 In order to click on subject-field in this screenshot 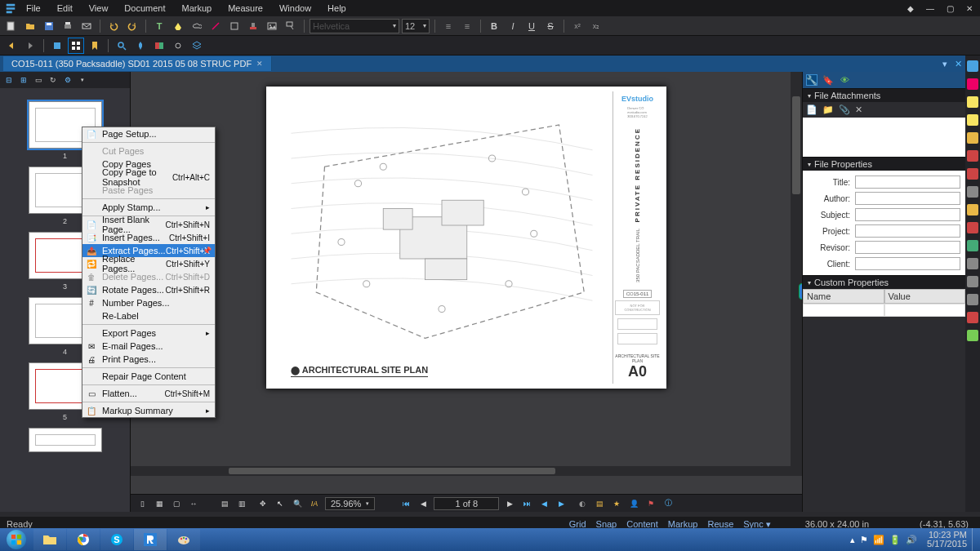, I will do `click(908, 215)`.